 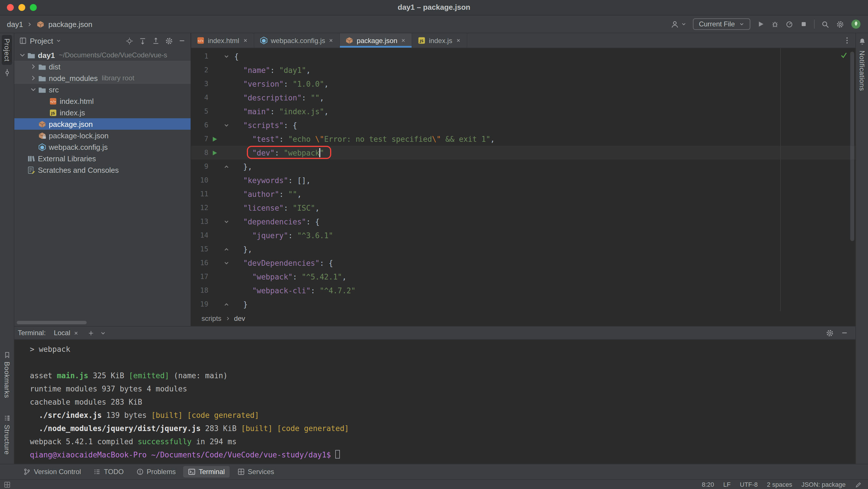 I want to click on tree-item-package-json: package.json, so click(x=102, y=124).